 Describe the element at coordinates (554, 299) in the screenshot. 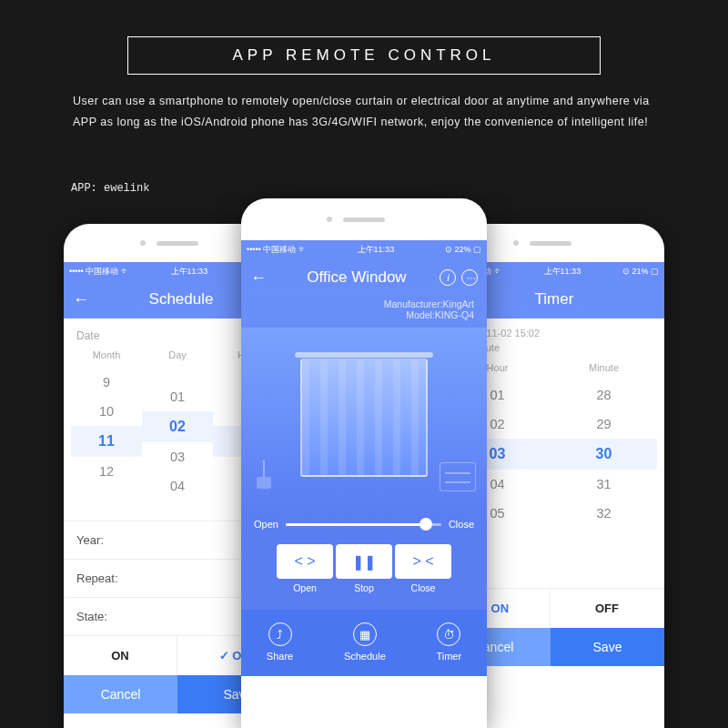

I see `appbar-title: Timer` at that location.